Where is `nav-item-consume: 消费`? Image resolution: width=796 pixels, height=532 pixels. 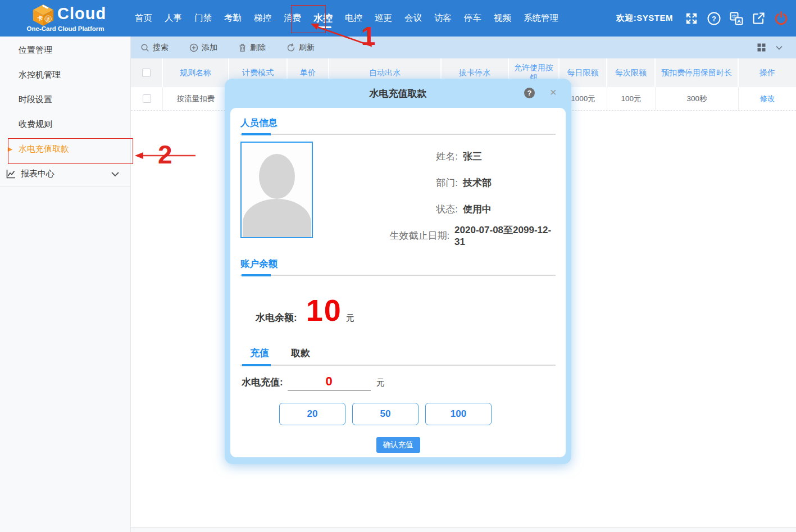
nav-item-consume: 消费 is located at coordinates (292, 18).